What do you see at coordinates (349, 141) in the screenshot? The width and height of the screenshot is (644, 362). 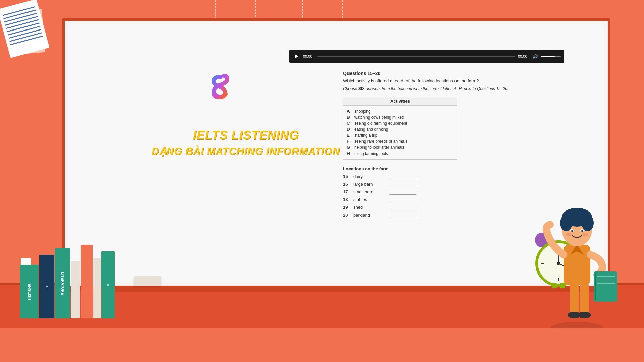 I see `activity-letter: F` at bounding box center [349, 141].